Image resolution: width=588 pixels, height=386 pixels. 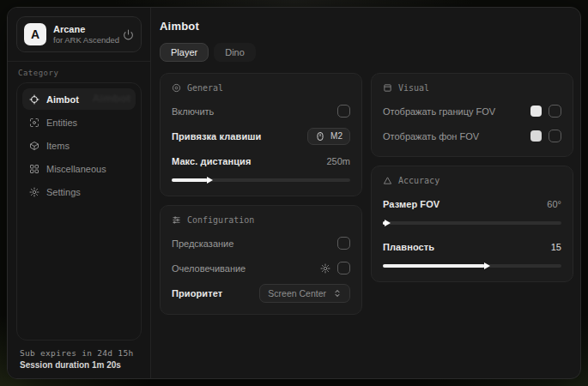 I want to click on keybind-row: Привязка клавиши M2, so click(x=261, y=136).